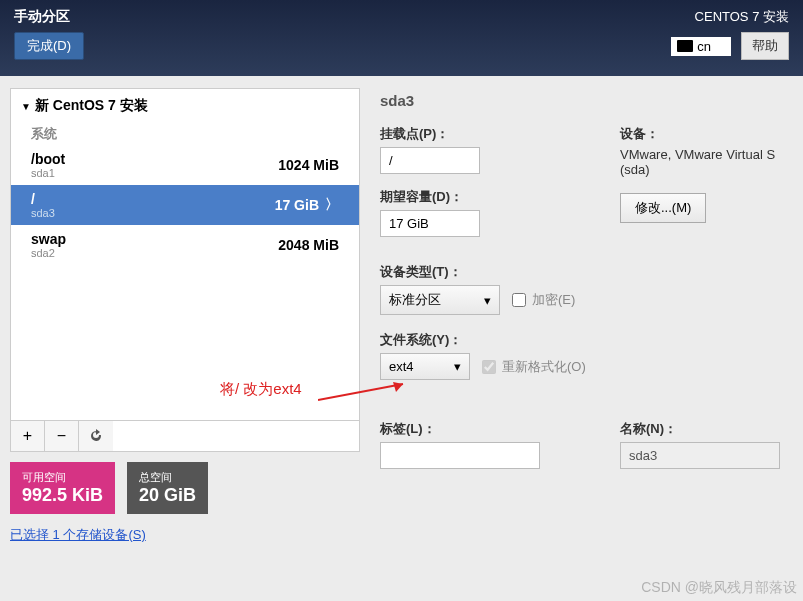 The width and height of the screenshot is (803, 601). I want to click on system-group-label: 系统, so click(185, 134).